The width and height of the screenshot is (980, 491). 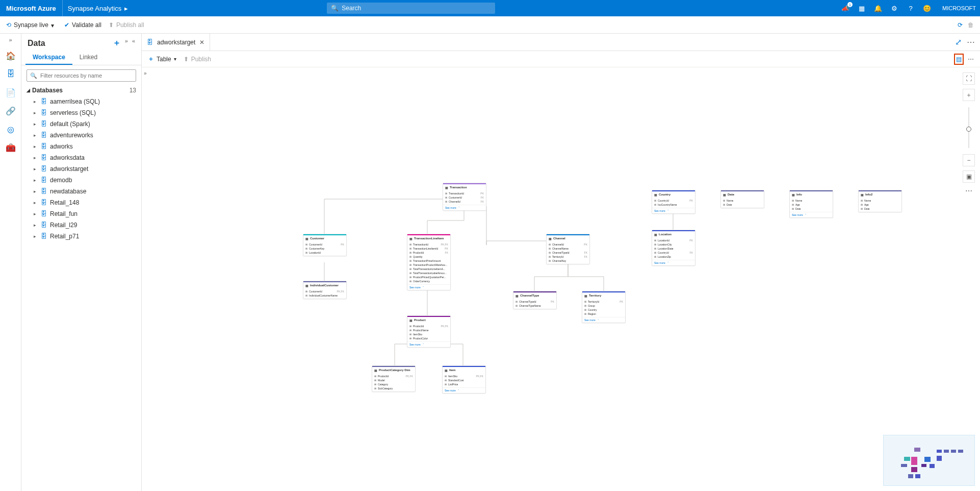 I want to click on entity-item: ▦Item⊞ItemSkuPK,FK⊞StandardCost⊞ListPric…, so click(x=464, y=380).